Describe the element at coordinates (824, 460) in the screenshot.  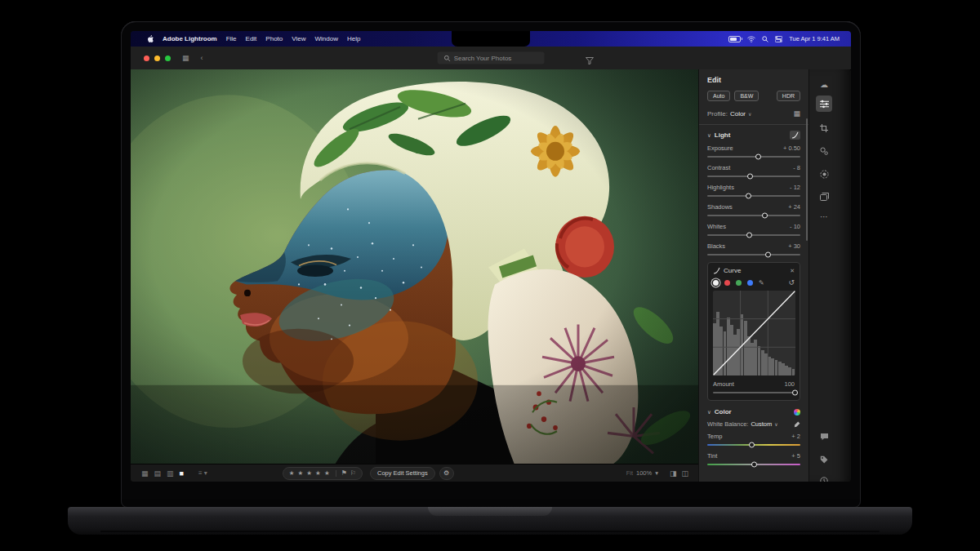
I see `keywords-tag-icon` at that location.